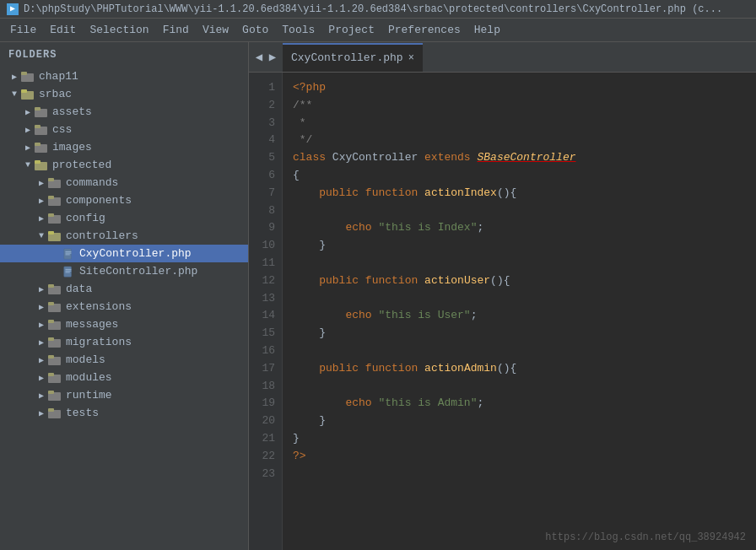  I want to click on sidebar-item-srbac: ▼ srbac, so click(124, 94).